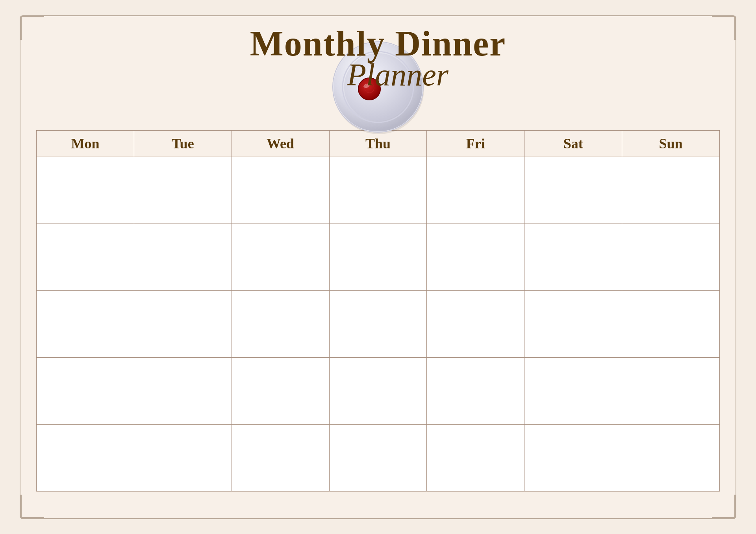 This screenshot has width=756, height=534. Describe the element at coordinates (671, 143) in the screenshot. I see `header-sun: Sun` at that location.